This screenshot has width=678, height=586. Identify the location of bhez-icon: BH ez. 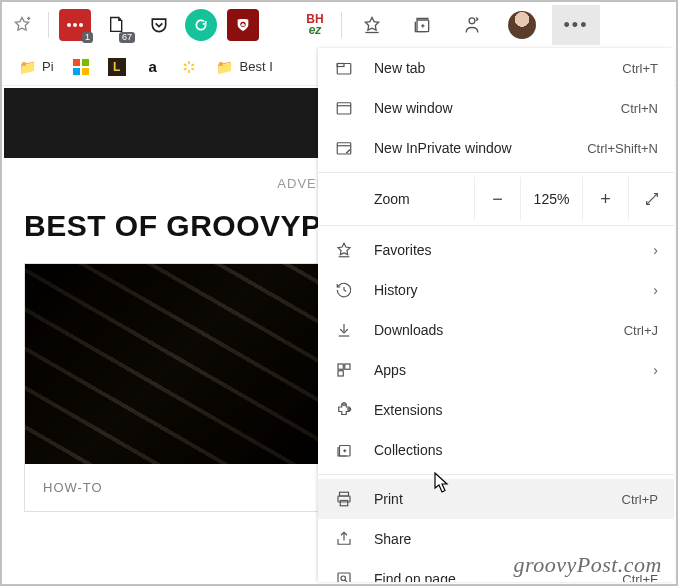
(315, 25).